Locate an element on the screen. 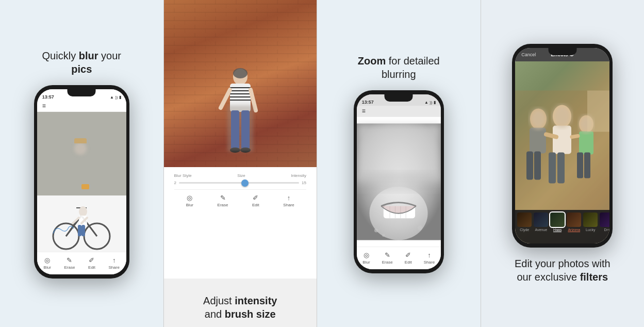 Image resolution: width=644 pixels, height=327 pixels. time: 13:57 is located at coordinates (48, 97).